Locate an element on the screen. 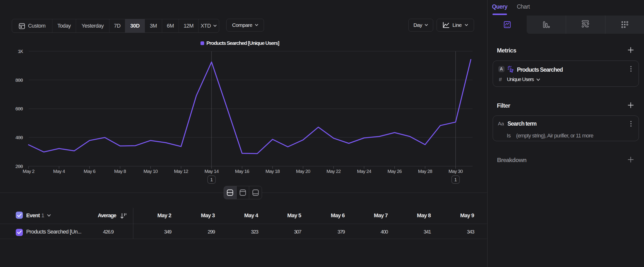 The width and height of the screenshot is (644, 267). svg-text: May 24 is located at coordinates (364, 171).